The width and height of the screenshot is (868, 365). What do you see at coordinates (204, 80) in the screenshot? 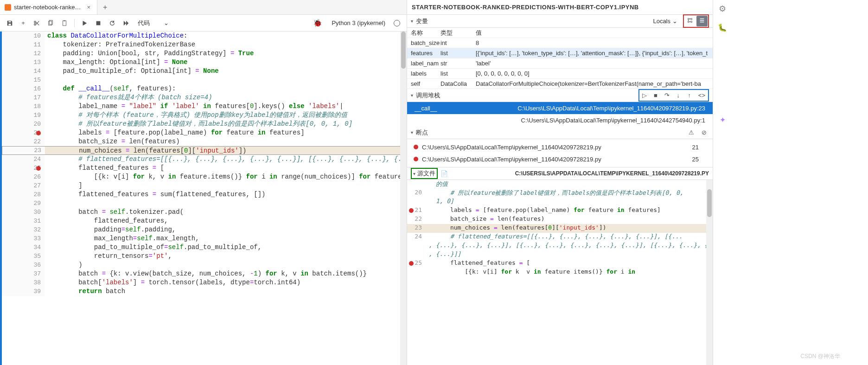
I see `code-line: 15` at bounding box center [204, 80].